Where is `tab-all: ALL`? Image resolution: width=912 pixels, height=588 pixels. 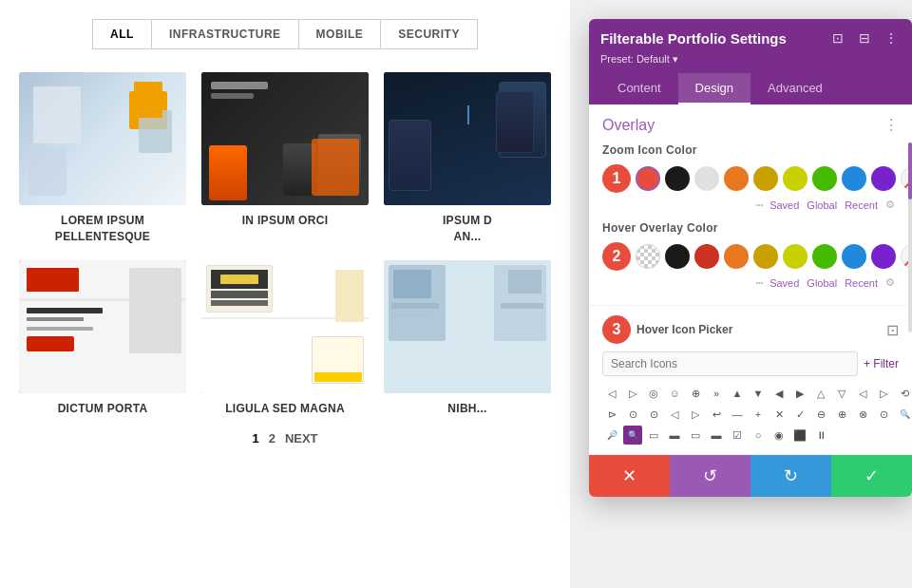
tab-all: ALL is located at coordinates (122, 34).